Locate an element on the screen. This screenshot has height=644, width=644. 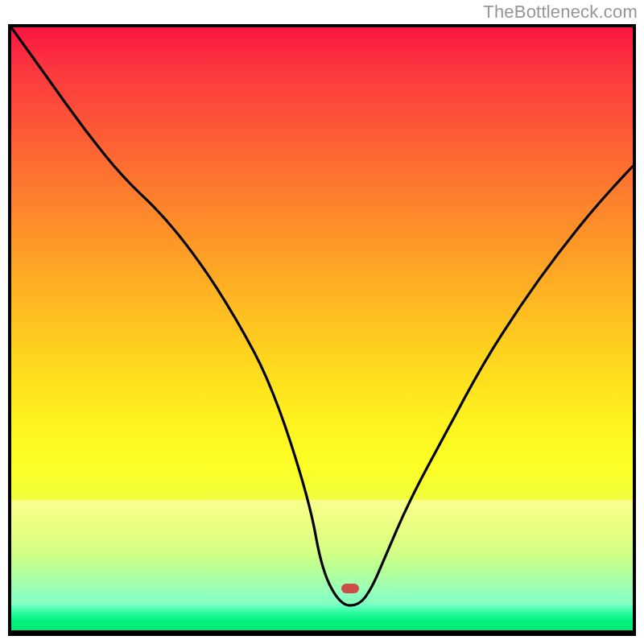
attribution-label: TheBottleneck.com is located at coordinates (560, 12).